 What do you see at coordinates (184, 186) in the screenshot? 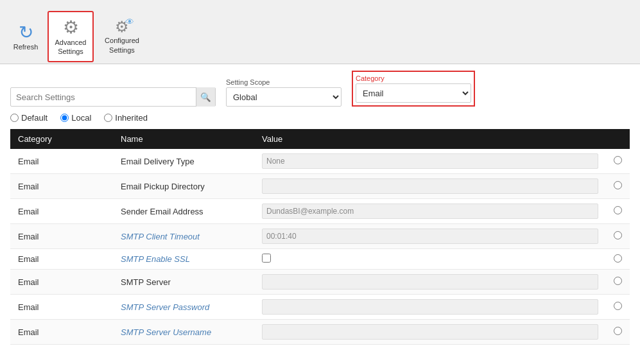
I see `cell-name: Email Pickup Directory` at bounding box center [184, 186].